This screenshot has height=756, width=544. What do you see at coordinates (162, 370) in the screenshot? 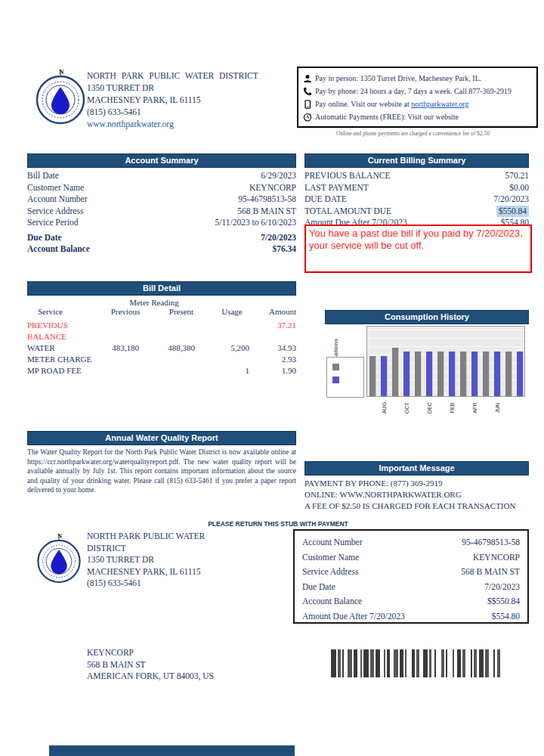
I see `table-row: MP ROAD FEE11.90` at bounding box center [162, 370].